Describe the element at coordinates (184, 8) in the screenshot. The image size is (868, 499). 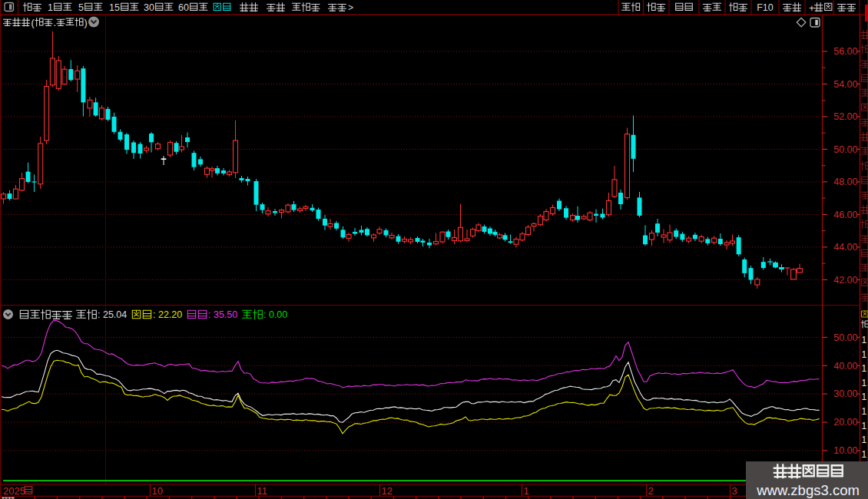
I see `svg-text: 60` at that location.